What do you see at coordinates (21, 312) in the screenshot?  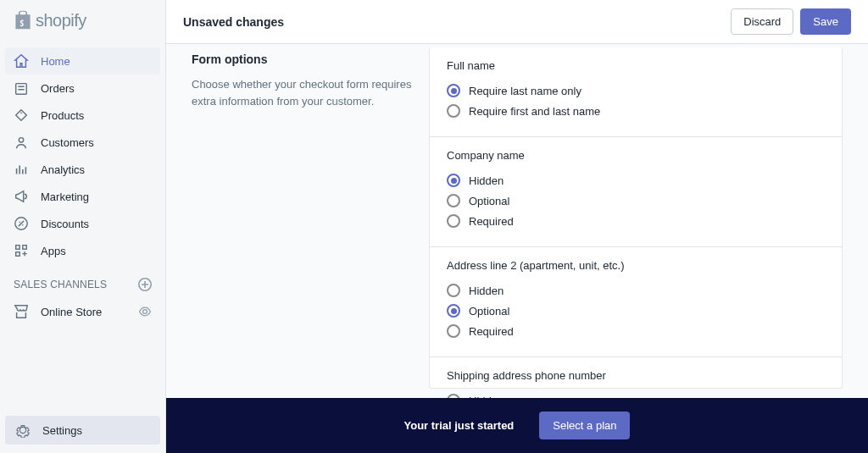 I see `store-icon` at bounding box center [21, 312].